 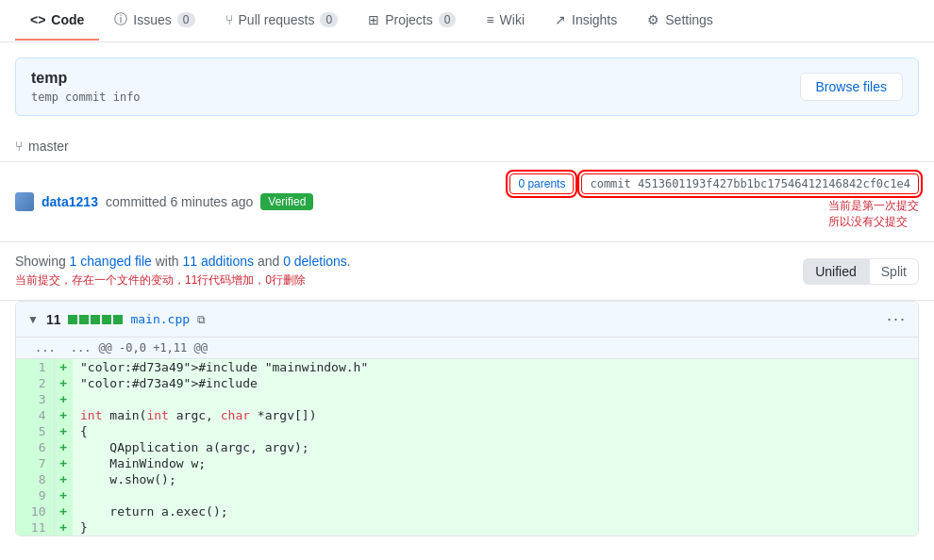 What do you see at coordinates (467, 21) in the screenshot?
I see `top-nav: <> Code ⓘ Issues 0 ⑂ Pull requests 0 ⊞ P…` at bounding box center [467, 21].